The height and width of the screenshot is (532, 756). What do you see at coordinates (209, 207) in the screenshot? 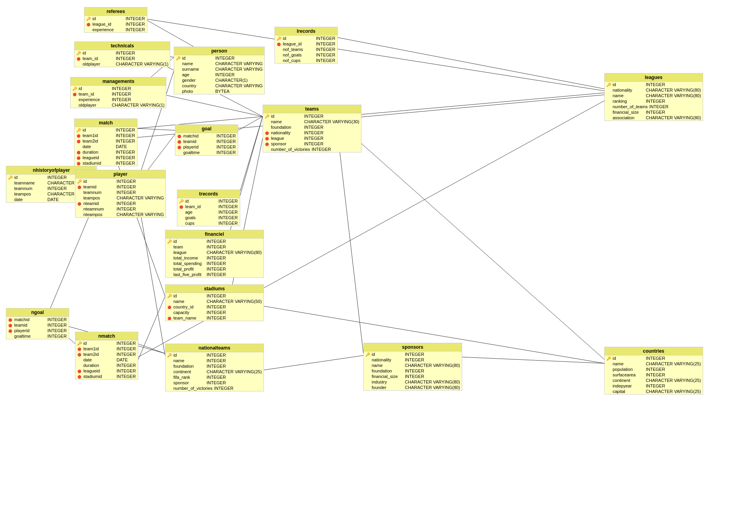
I see `table-row: 🔴team_idINTEGER` at bounding box center [209, 207].